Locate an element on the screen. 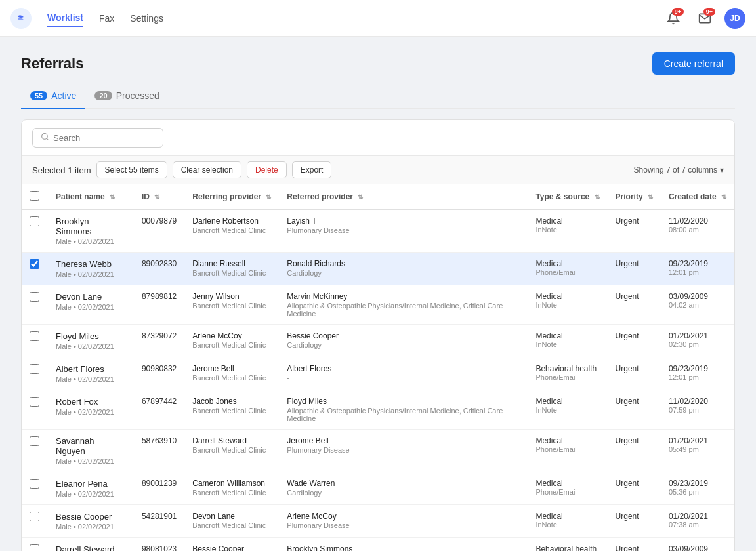  search-box is located at coordinates (98, 138).